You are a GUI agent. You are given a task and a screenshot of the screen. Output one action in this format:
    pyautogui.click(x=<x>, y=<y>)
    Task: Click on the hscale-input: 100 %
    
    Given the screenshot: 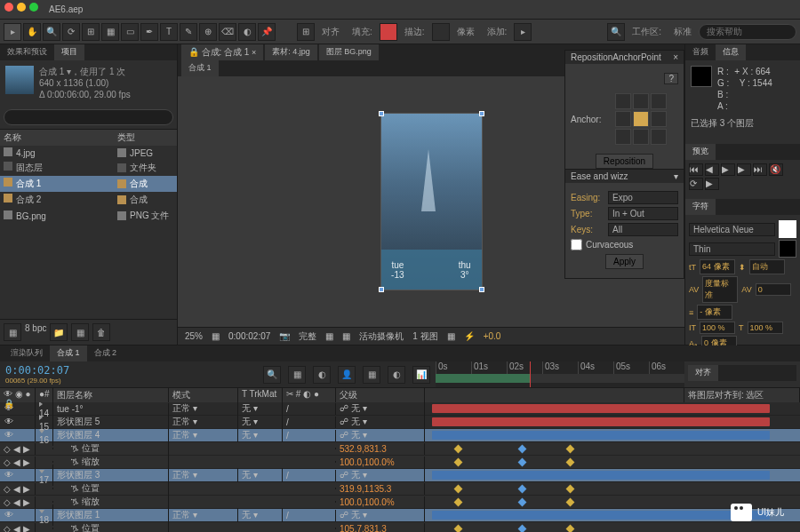 What is the action you would take?
    pyautogui.click(x=765, y=328)
    